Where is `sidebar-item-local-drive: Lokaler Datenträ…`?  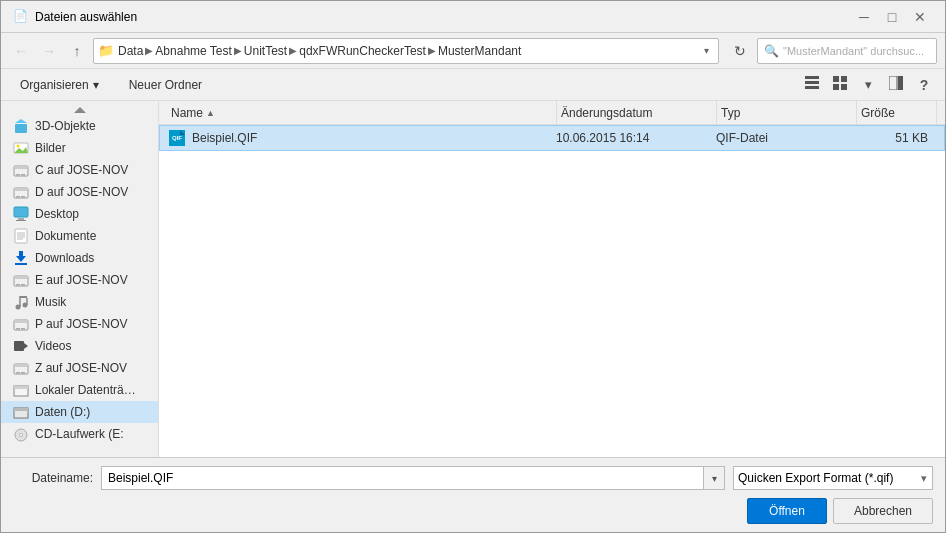 sidebar-item-local-drive: Lokaler Datenträ… is located at coordinates (80, 390).